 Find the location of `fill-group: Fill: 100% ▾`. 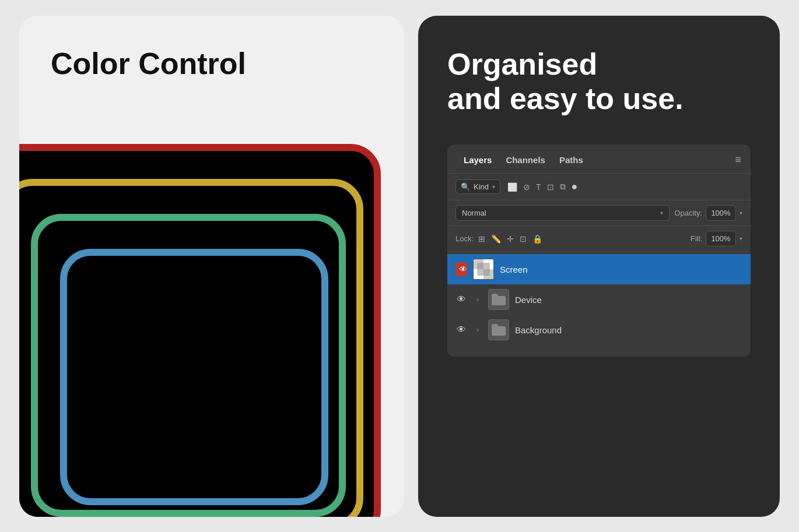

fill-group: Fill: 100% ▾ is located at coordinates (716, 239).